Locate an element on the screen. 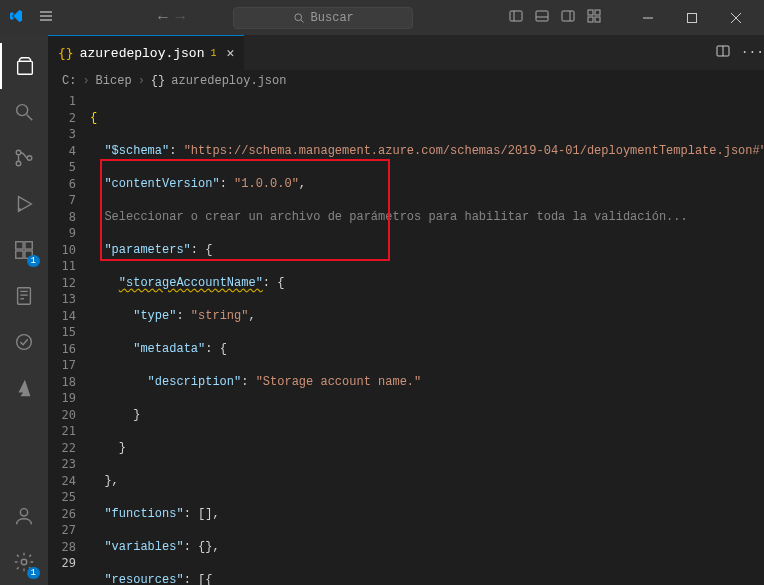 The width and height of the screenshot is (764, 585). close-button is located at coordinates (736, 18).